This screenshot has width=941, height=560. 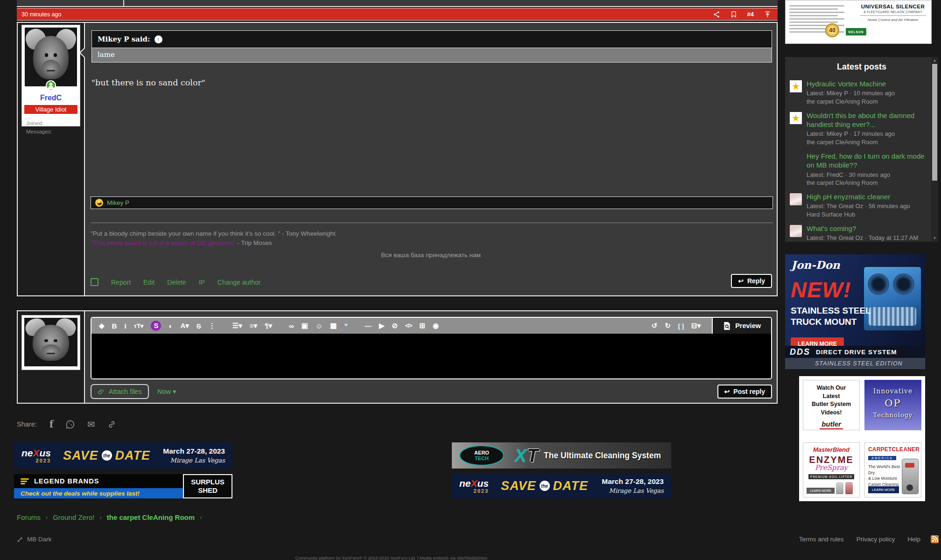 I want to click on breadcrumb-forums: Forums, so click(x=29, y=517).